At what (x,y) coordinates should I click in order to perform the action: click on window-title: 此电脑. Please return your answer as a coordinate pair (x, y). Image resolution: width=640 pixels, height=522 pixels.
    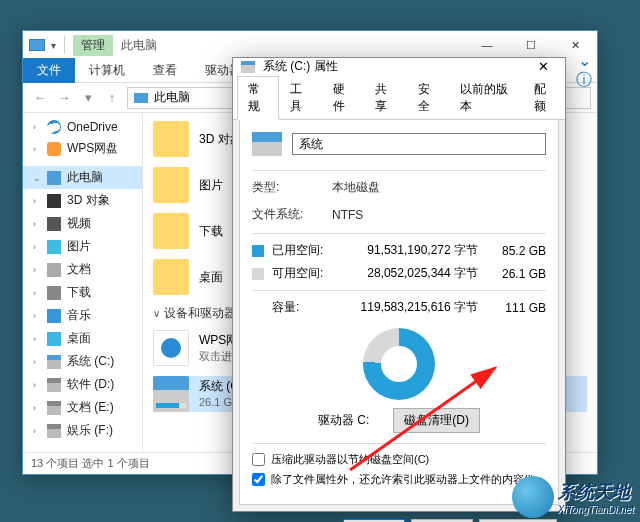
    Looking at the image, I should click on (139, 46).